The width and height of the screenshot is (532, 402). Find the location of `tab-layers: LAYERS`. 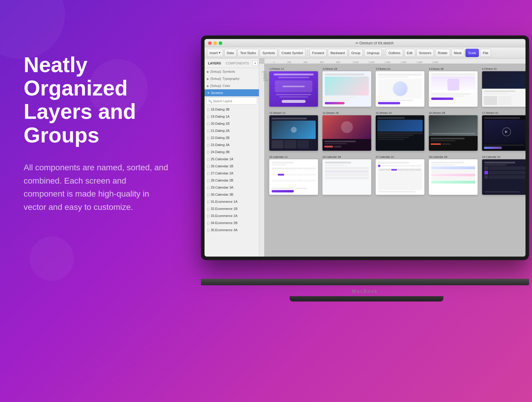

tab-layers: LAYERS is located at coordinates (215, 63).